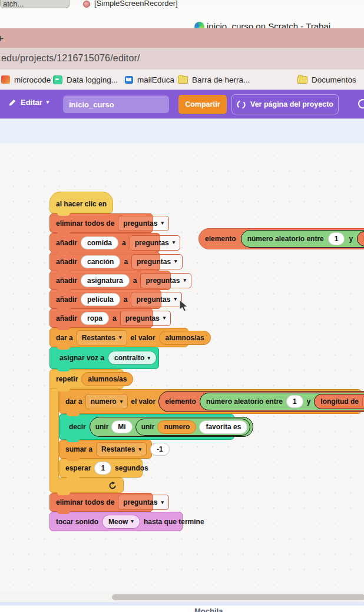 Image resolution: width=364 pixels, height=612 pixels. Describe the element at coordinates (160, 449) in the screenshot. I see `number-input: -1` at that location.